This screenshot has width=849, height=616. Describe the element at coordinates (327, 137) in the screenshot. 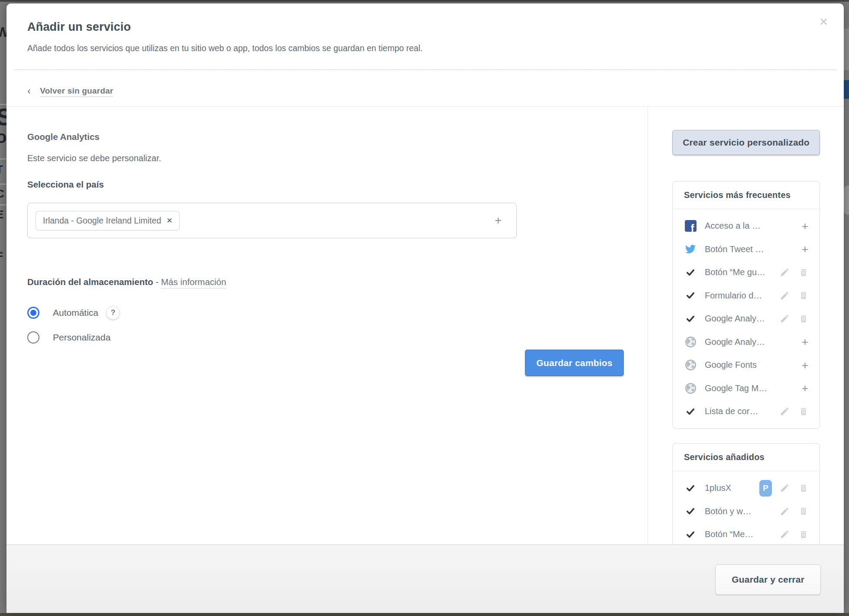

I see `service-name: Google Analytics` at that location.